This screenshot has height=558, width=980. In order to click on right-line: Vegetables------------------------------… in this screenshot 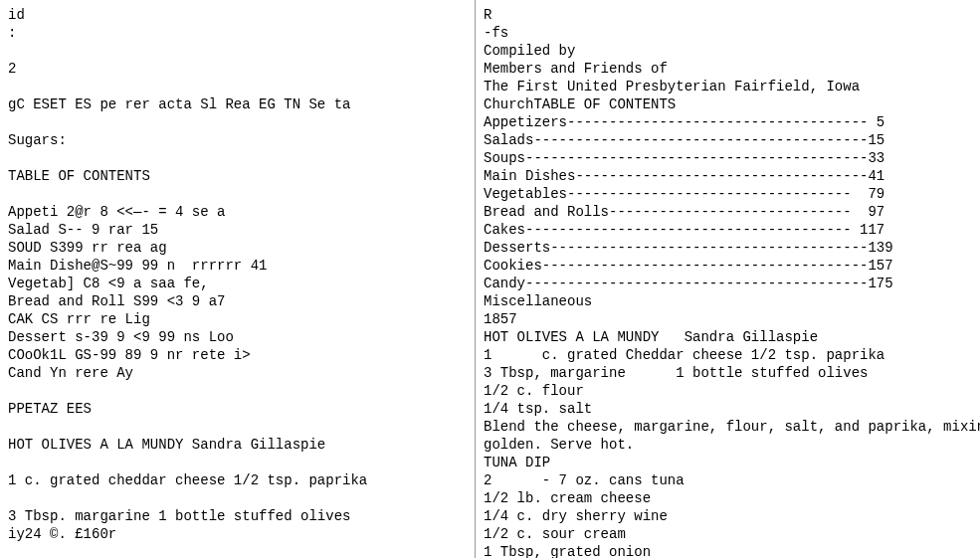, I will do `click(728, 194)`.